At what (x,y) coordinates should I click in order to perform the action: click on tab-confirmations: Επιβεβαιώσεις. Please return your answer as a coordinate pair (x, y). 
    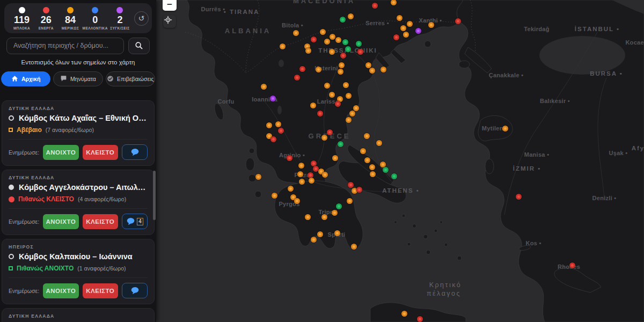
    Looking at the image, I should click on (130, 79).